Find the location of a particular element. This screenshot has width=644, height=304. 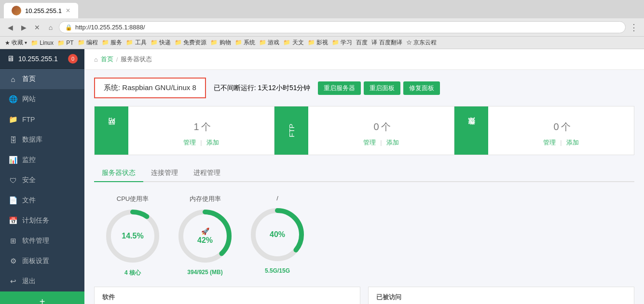

stat-actions-database: 管理 | 添加 is located at coordinates (562, 143).